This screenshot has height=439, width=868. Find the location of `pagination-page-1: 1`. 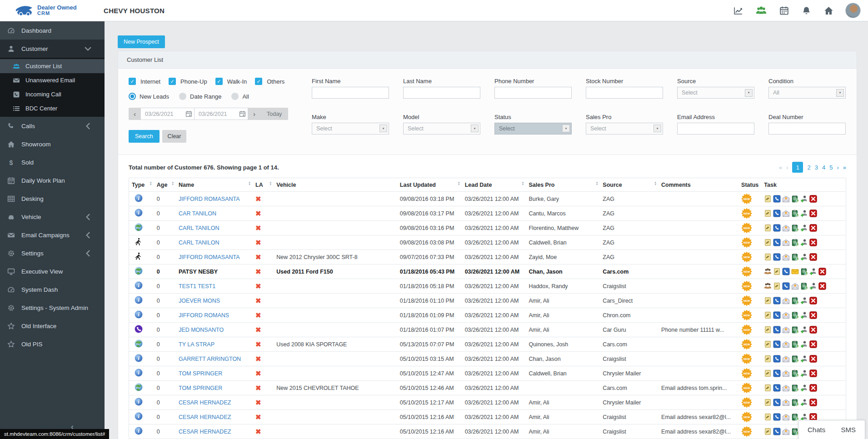

pagination-page-1: 1 is located at coordinates (798, 167).